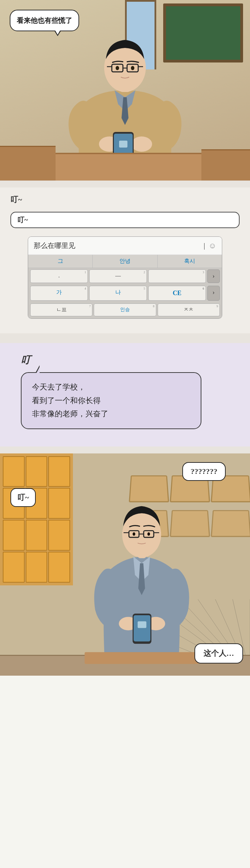 This screenshot has height=868, width=250. What do you see at coordinates (117, 246) in the screenshot?
I see `message-text: 那么在哪里见` at bounding box center [117, 246].